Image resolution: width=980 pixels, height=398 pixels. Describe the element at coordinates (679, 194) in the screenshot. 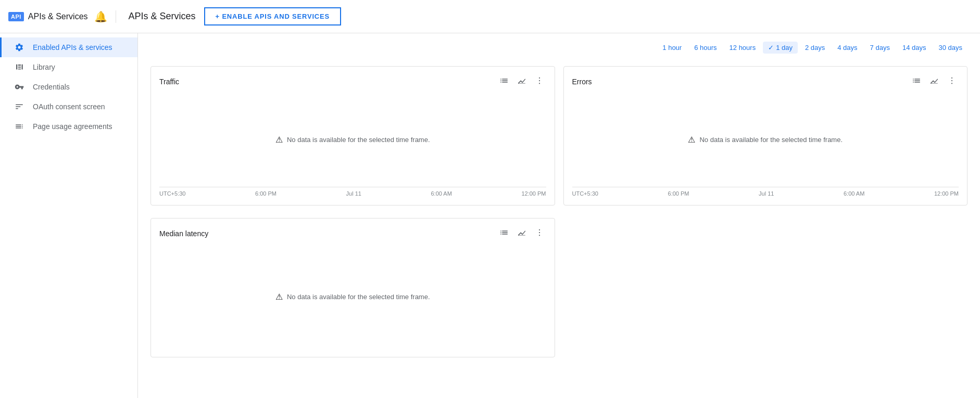

I see `errors-axis-6pm: 6:00 PM` at that location.